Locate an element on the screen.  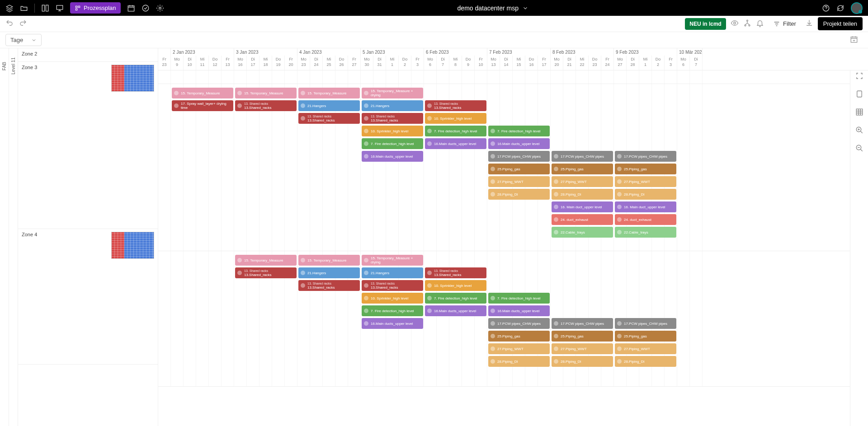
user-avatar is located at coordinates (857, 8).